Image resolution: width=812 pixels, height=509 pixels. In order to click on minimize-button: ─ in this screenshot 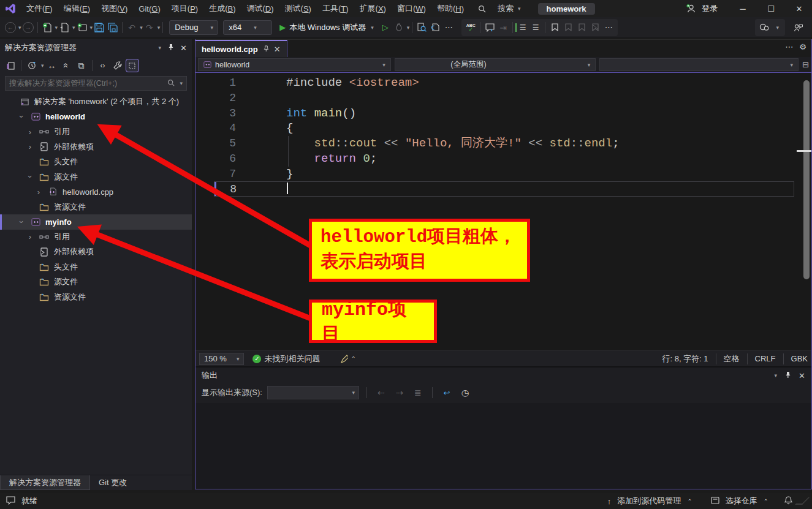, I will do `click(743, 9)`.